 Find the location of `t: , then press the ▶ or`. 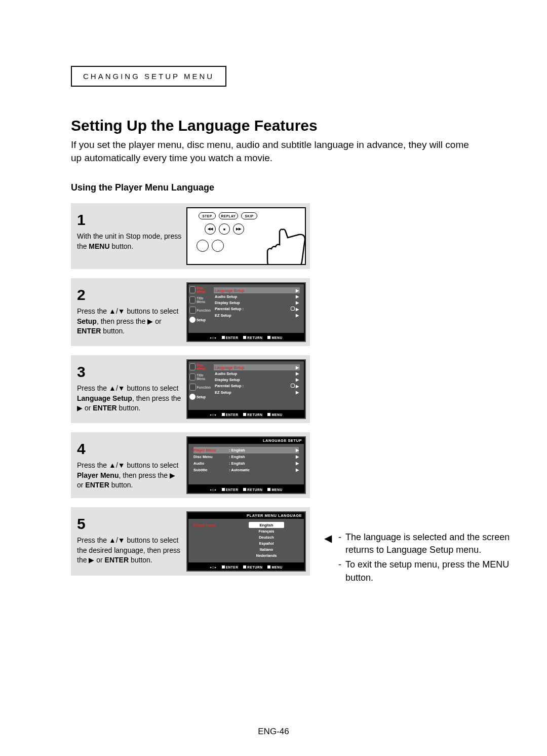

t: , then press the ▶ or is located at coordinates (129, 321).